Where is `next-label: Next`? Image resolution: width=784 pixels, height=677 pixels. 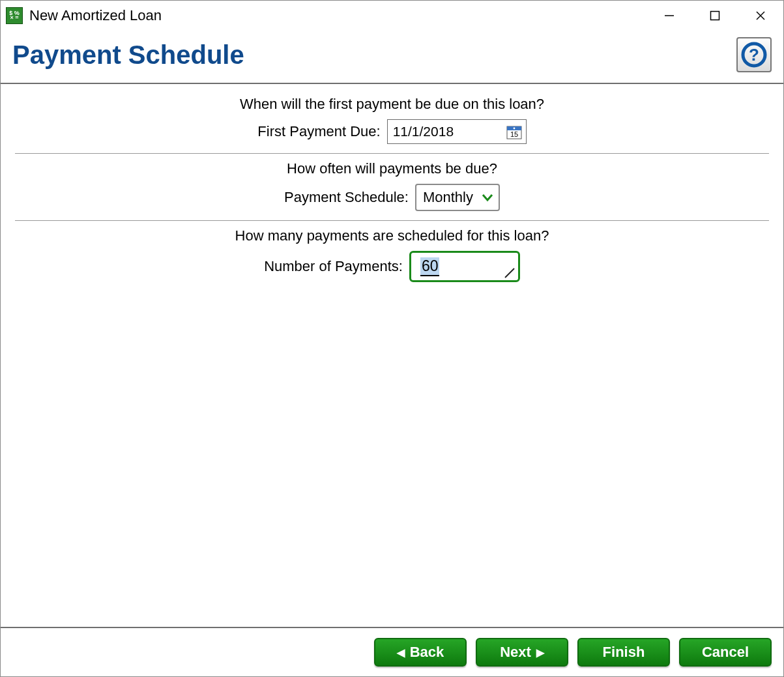
next-label: Next is located at coordinates (515, 652).